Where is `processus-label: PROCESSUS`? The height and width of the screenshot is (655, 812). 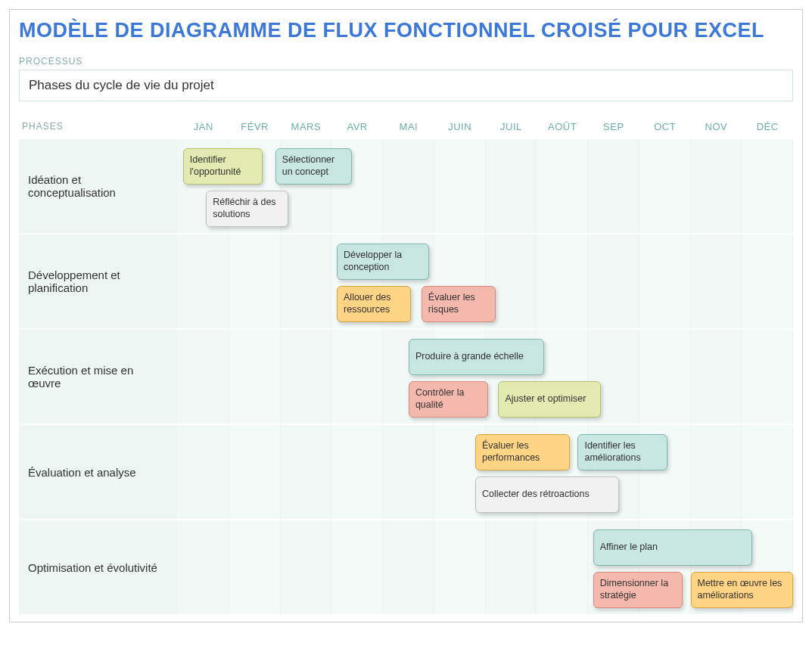
processus-label: PROCESSUS is located at coordinates (406, 61).